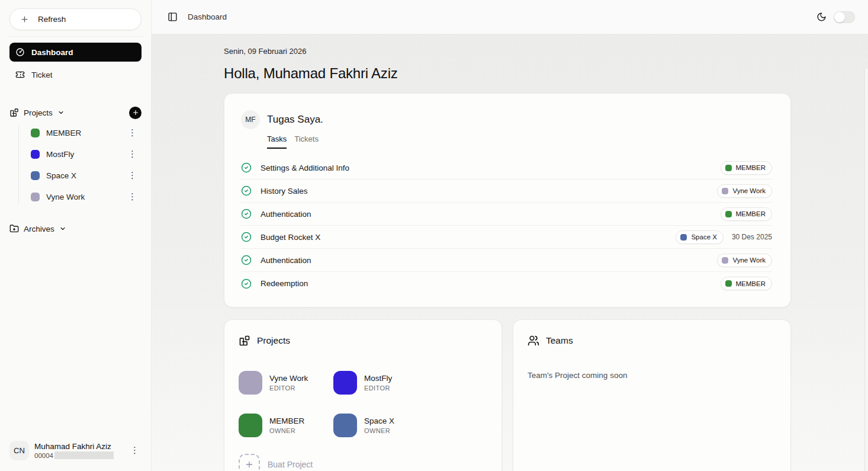 This screenshot has height=471, width=868. What do you see at coordinates (74, 447) in the screenshot?
I see `user-name: Muhamad Fakhri Aziz` at bounding box center [74, 447].